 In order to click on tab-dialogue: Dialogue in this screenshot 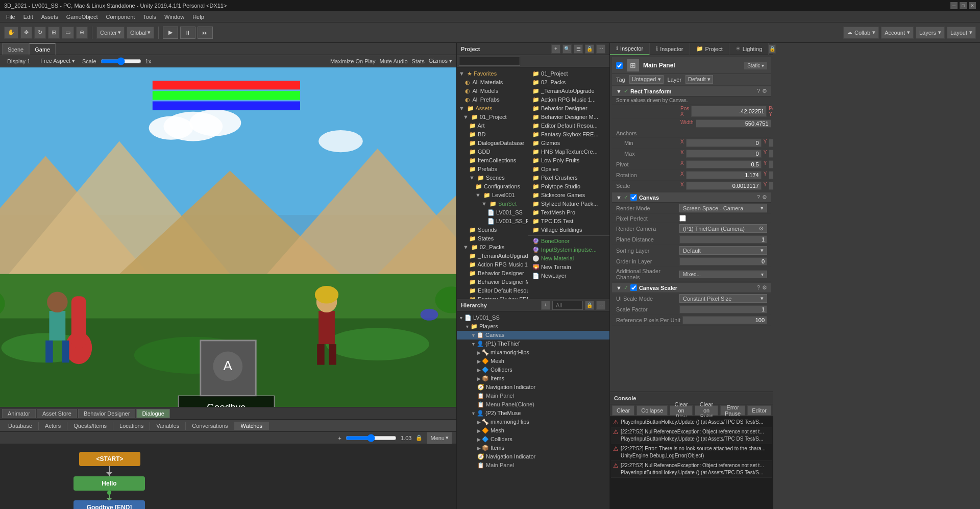, I will do `click(153, 414)`.